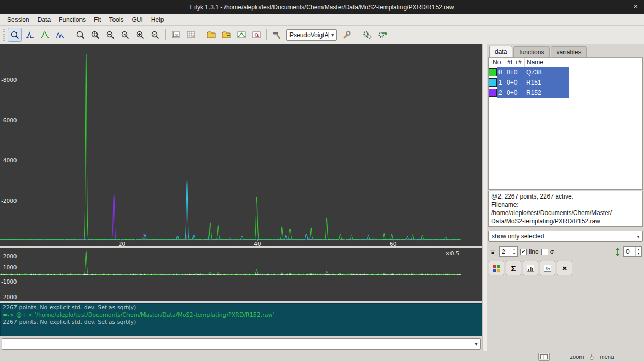  What do you see at coordinates (533, 93) in the screenshot?
I see `row-selection: 20+0R152` at bounding box center [533, 93].